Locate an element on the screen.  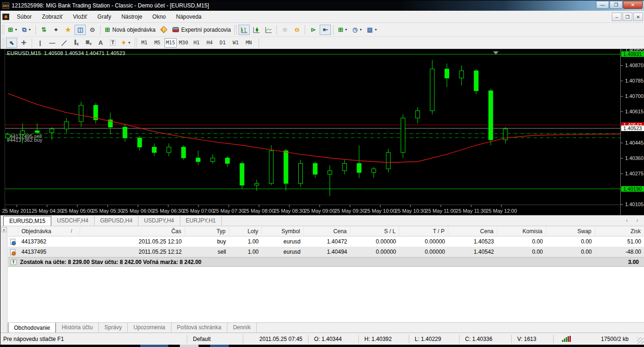
mdi-close-button: ✕ is located at coordinates (638, 17).